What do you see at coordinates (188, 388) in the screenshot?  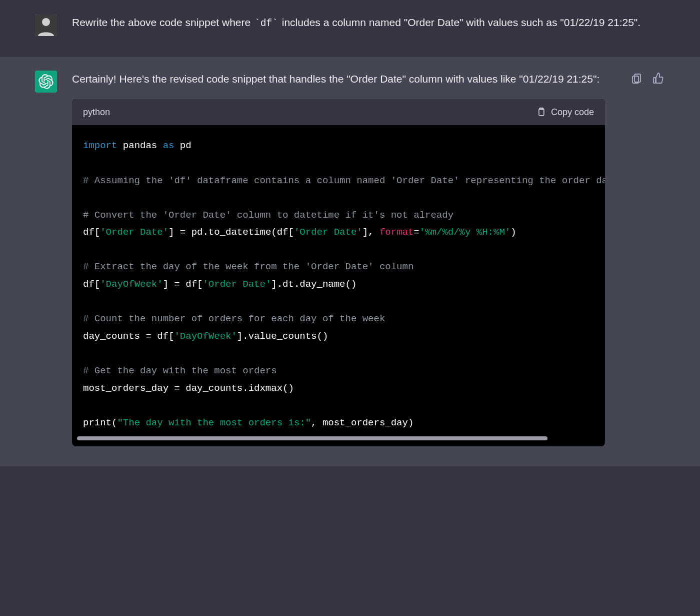 I see `code-token: most_orders_day = day_counts.idxmax()` at bounding box center [188, 388].